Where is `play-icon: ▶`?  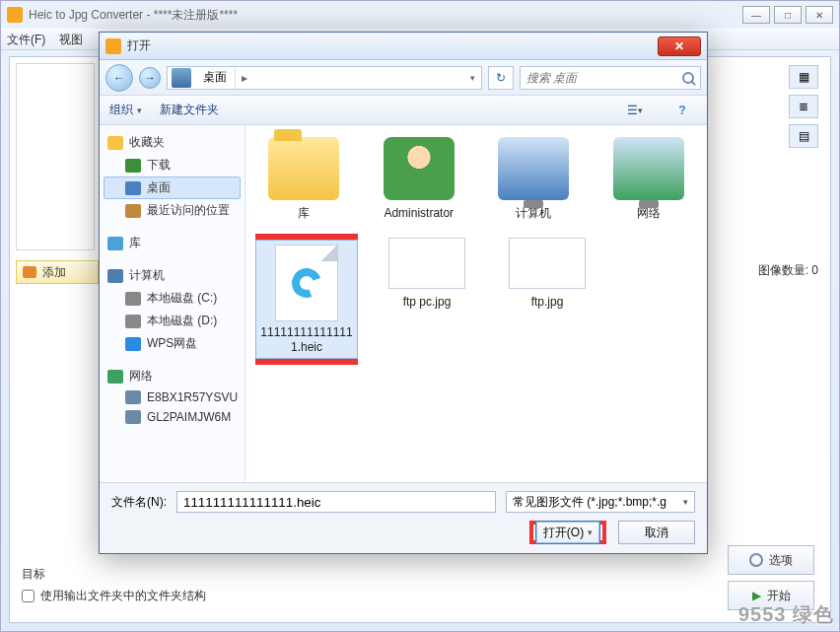
play-icon: ▶ is located at coordinates (757, 596).